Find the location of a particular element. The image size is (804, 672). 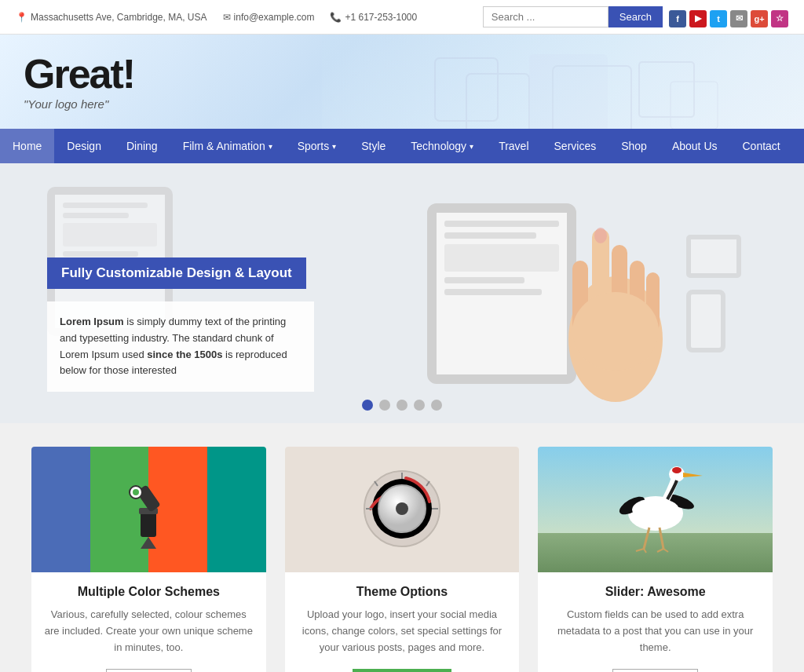

color-schemes-desc: Various, carefully selected, colour sche… is located at coordinates (149, 631).